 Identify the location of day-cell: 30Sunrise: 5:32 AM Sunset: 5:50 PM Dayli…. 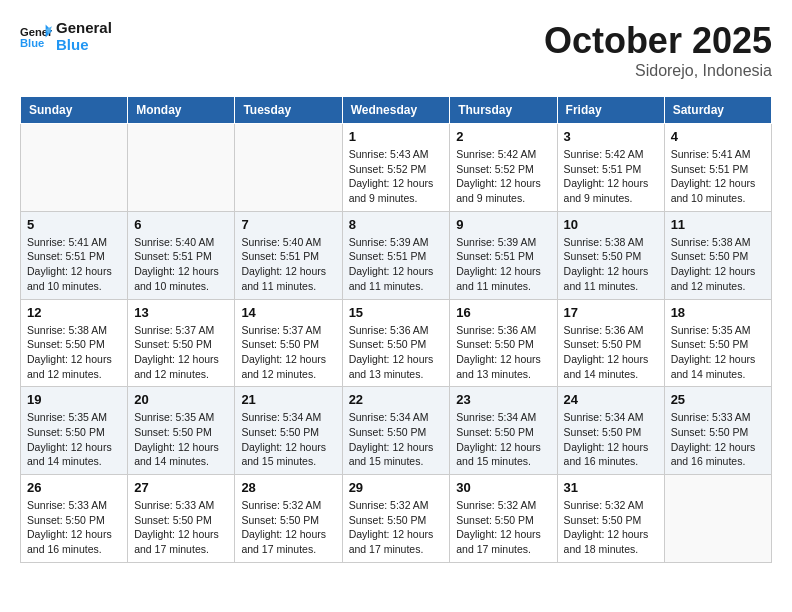
(504, 519).